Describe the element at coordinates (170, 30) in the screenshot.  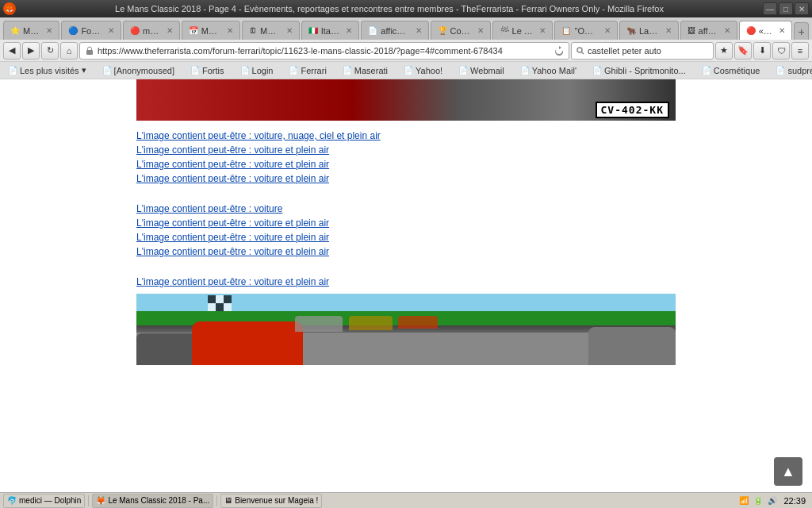
I see `tab-close-tab3: ✕` at that location.